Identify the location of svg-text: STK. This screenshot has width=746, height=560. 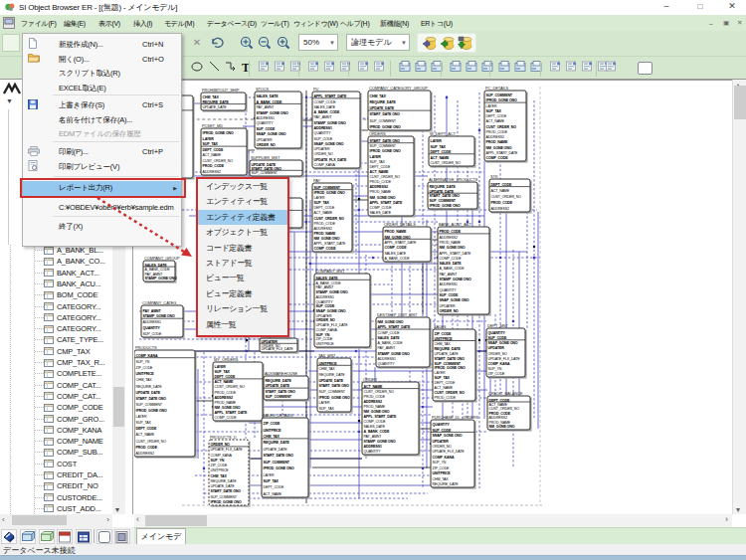
(494, 177).